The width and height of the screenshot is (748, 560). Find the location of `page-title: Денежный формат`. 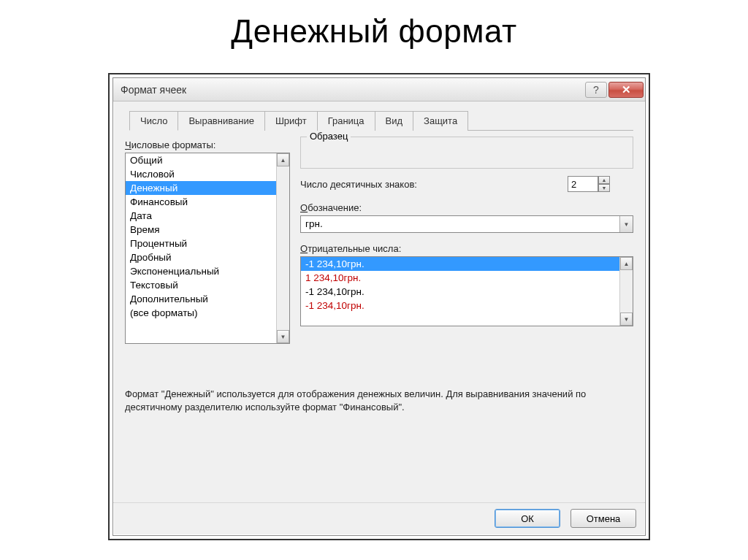

page-title: Денежный формат is located at coordinates (374, 31).